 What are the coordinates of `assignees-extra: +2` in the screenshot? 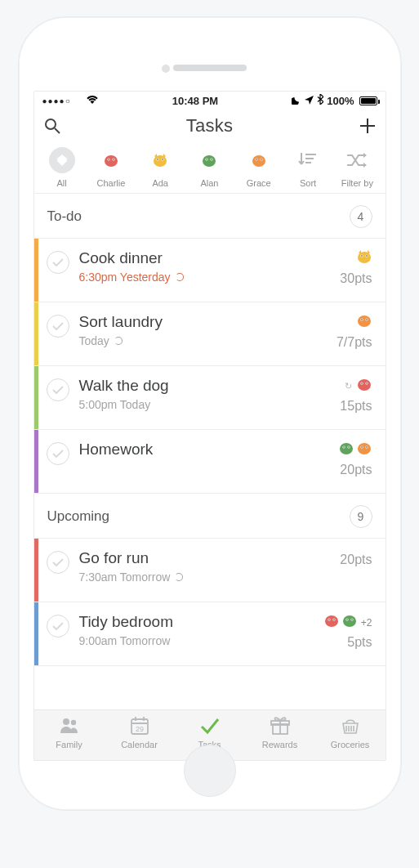 It's located at (367, 623).